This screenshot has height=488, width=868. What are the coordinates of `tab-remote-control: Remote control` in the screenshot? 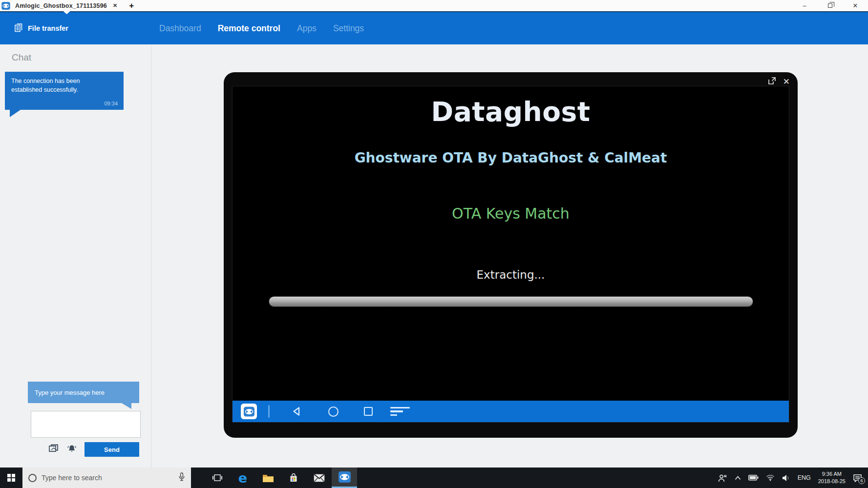 It's located at (249, 28).